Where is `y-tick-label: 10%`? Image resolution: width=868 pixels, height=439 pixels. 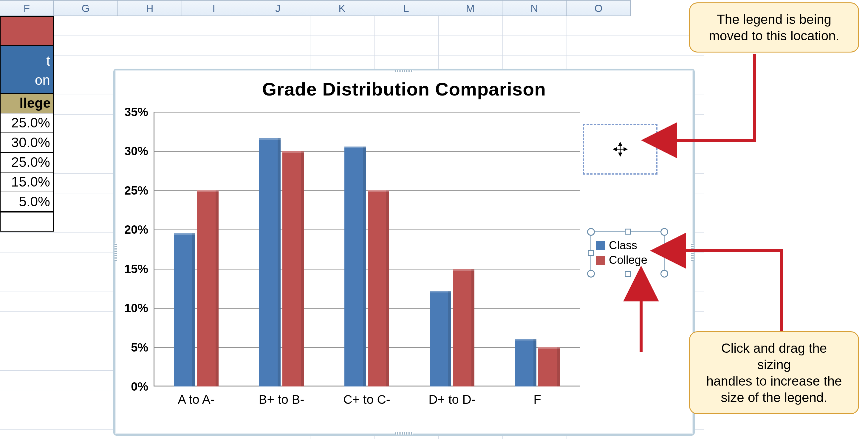
y-tick-label: 10% is located at coordinates (136, 308).